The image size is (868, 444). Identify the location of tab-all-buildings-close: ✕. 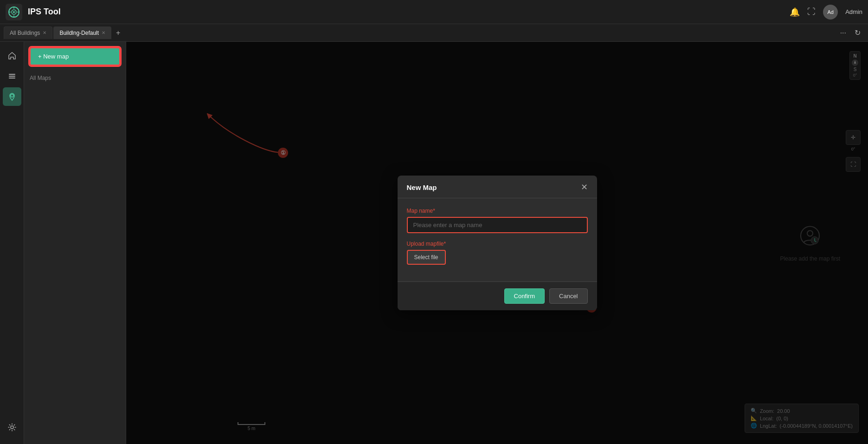
(45, 33).